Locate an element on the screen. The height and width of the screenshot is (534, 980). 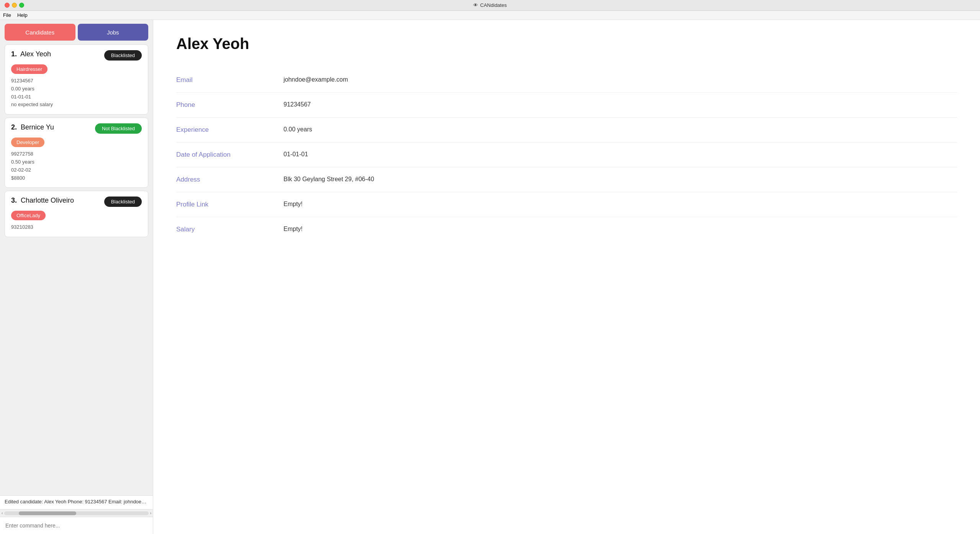
maximize-button is located at coordinates (21, 5).